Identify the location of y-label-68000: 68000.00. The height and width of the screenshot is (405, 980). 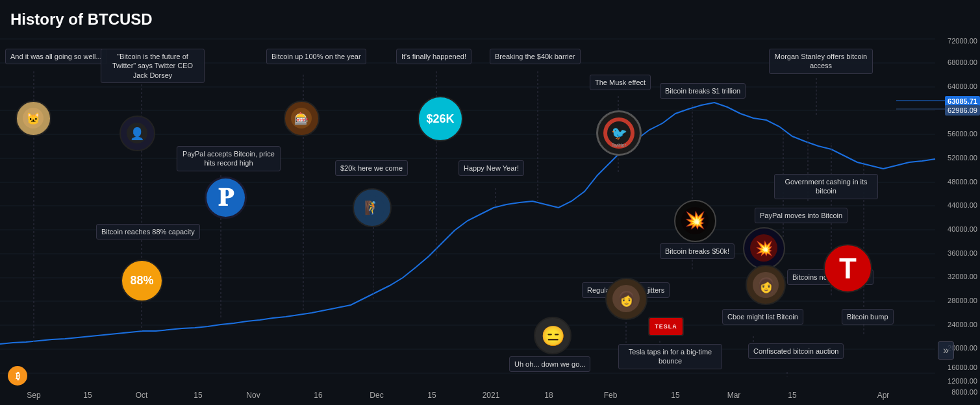
(962, 62).